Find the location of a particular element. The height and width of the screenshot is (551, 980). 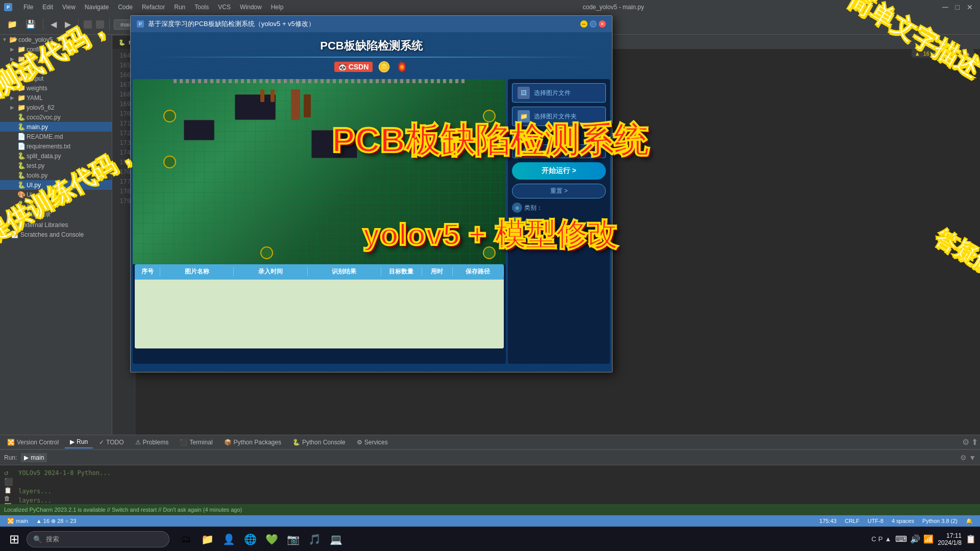

menu-tools: Tools is located at coordinates (202, 7).